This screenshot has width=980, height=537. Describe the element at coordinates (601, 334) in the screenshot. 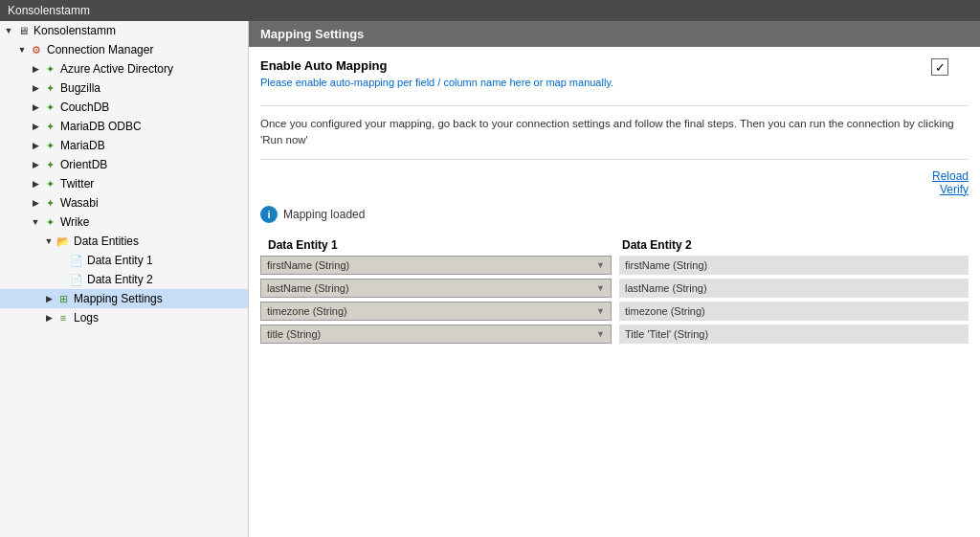

I see `select-arrow-left-3: ▼` at that location.